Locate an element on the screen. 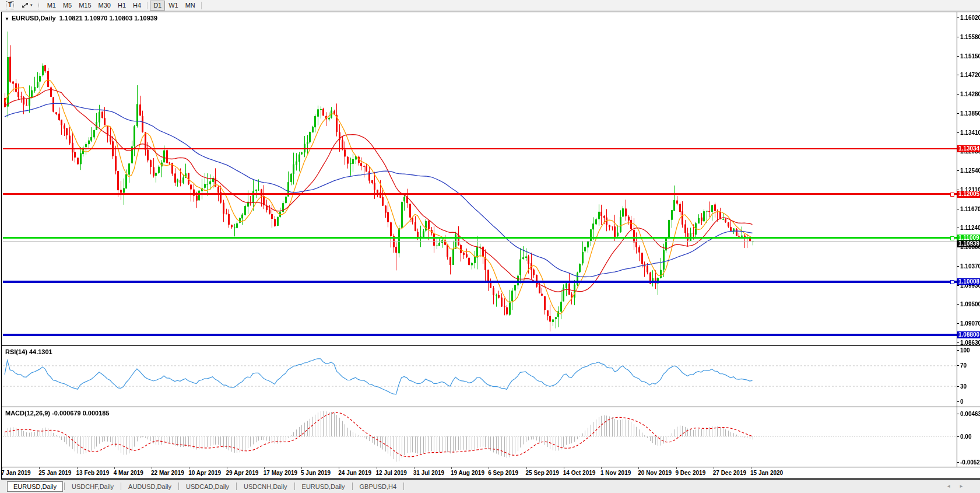 The height and width of the screenshot is (493, 980). date-axis-label: 4 Mar 2019 is located at coordinates (128, 473).